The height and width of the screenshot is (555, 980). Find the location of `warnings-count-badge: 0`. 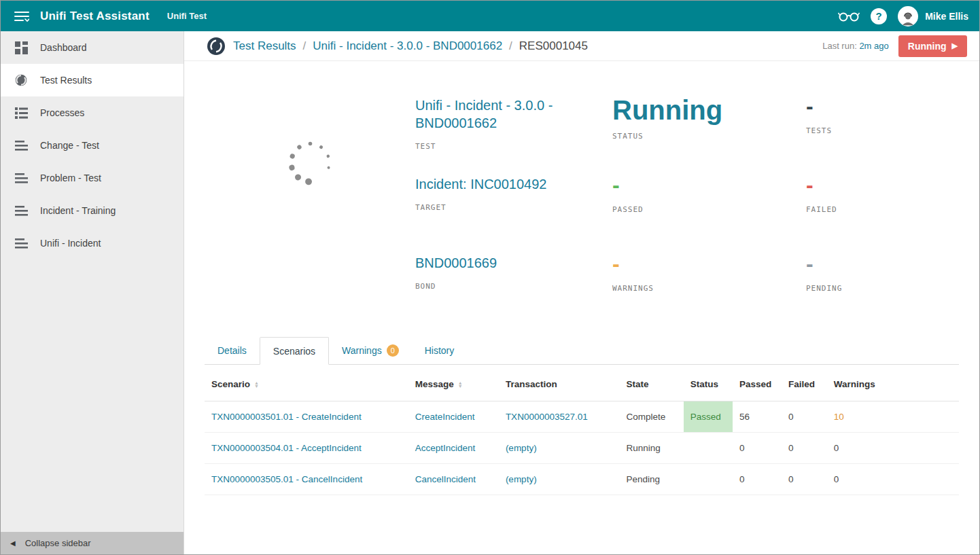

warnings-count-badge: 0 is located at coordinates (393, 351).